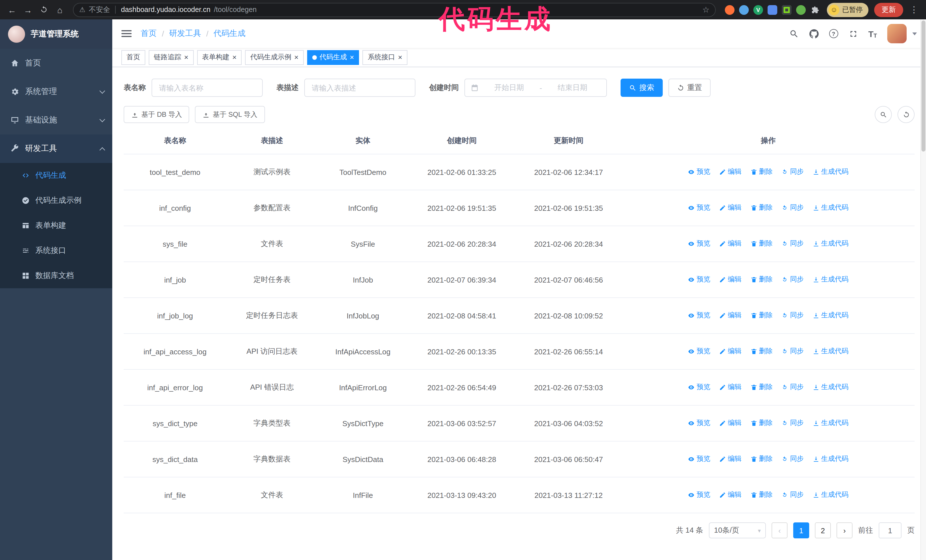 This screenshot has height=560, width=926. I want to click on home-icon: ⌂, so click(60, 10).